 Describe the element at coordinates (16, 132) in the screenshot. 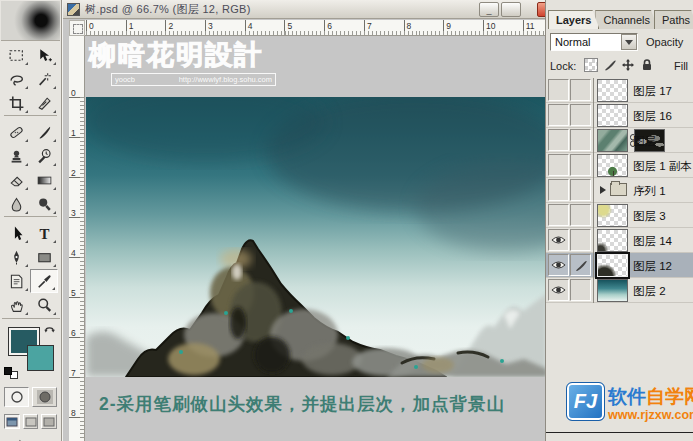

I see `healing-brush-tool` at that location.